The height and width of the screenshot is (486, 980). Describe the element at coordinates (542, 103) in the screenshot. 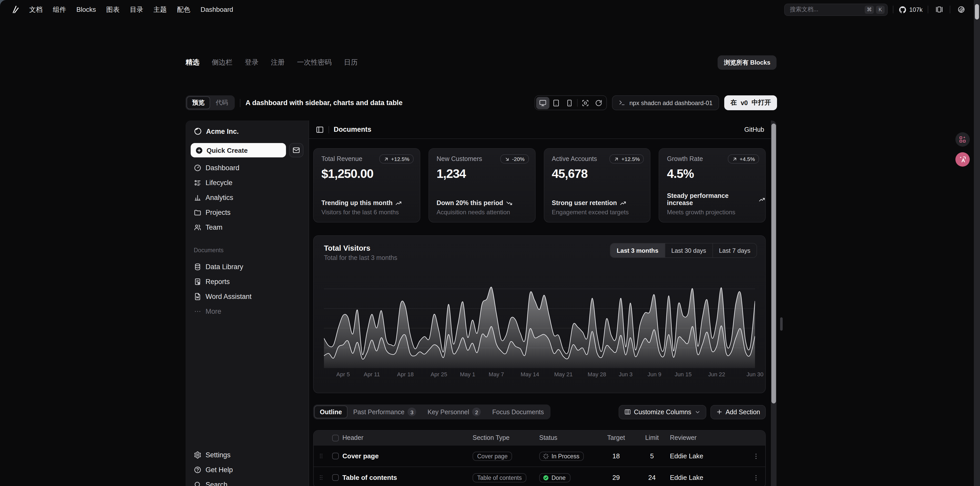

I see `desktop-view-button` at that location.